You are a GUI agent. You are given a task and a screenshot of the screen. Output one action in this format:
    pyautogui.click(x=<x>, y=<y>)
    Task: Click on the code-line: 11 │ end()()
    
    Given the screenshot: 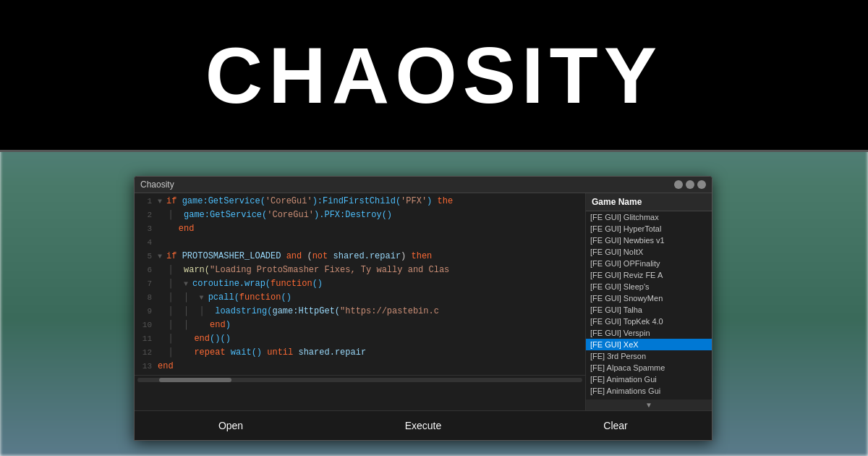 What is the action you would take?
    pyautogui.click(x=360, y=340)
    